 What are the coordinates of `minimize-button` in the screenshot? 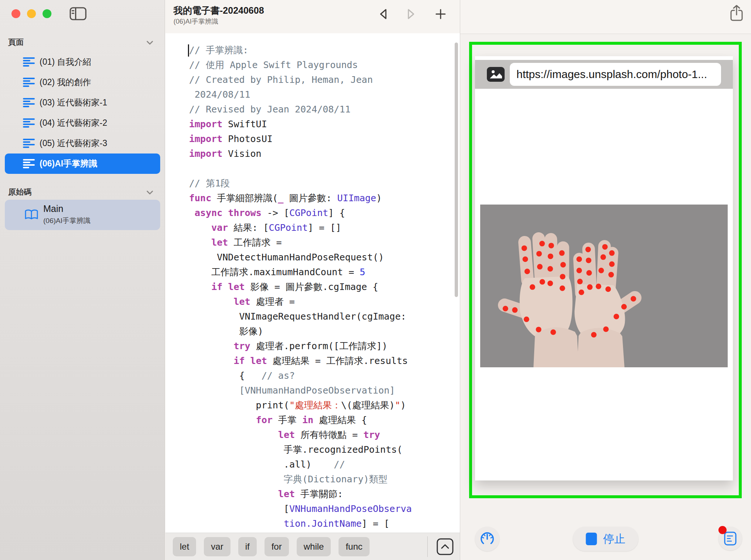 It's located at (31, 14).